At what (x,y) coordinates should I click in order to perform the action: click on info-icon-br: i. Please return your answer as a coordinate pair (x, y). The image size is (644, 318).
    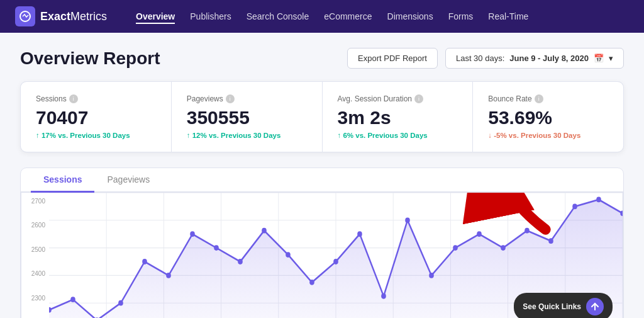
    Looking at the image, I should click on (539, 99).